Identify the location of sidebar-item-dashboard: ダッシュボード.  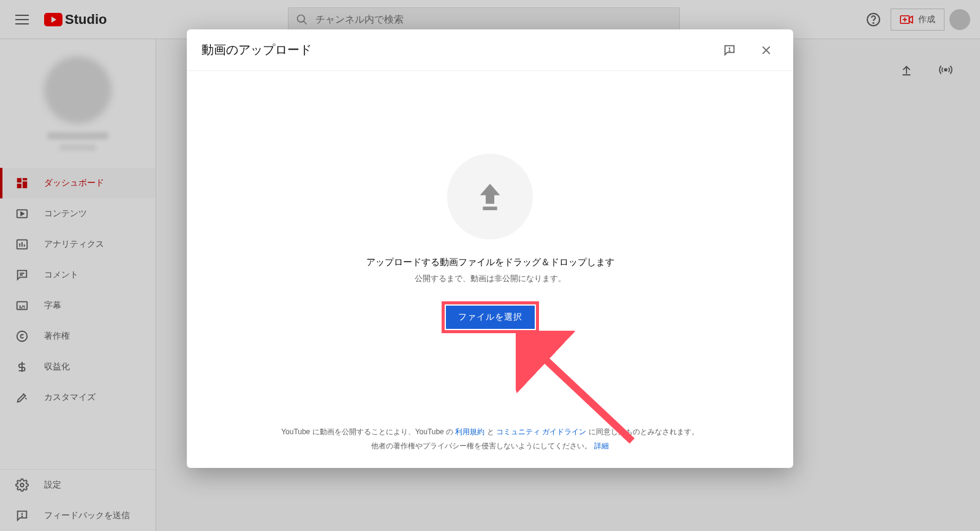
(78, 183).